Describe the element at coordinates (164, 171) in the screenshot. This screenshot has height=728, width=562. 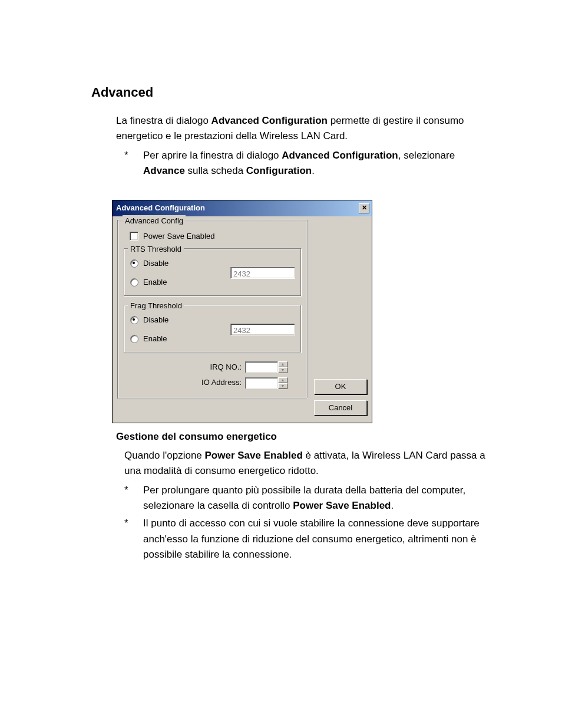
I see `text-bold: Advance` at that location.